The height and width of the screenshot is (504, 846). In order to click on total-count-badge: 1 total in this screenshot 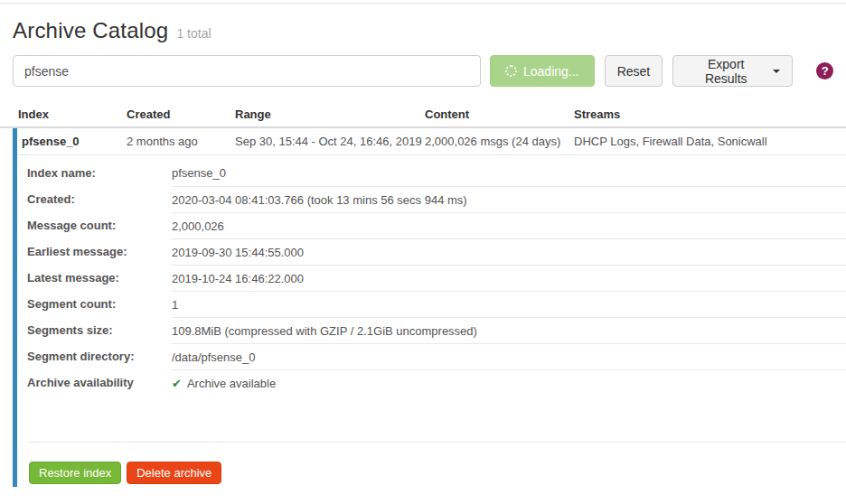, I will do `click(193, 33)`.